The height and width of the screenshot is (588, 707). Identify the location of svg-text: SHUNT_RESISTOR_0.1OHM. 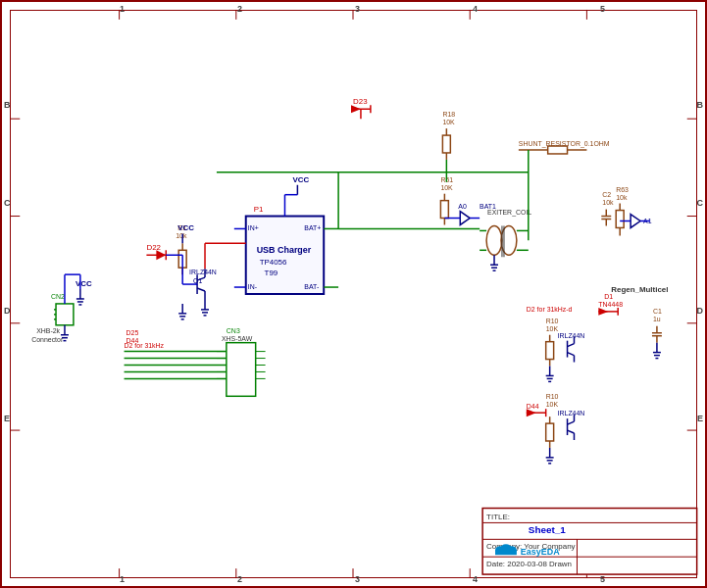
(565, 144).